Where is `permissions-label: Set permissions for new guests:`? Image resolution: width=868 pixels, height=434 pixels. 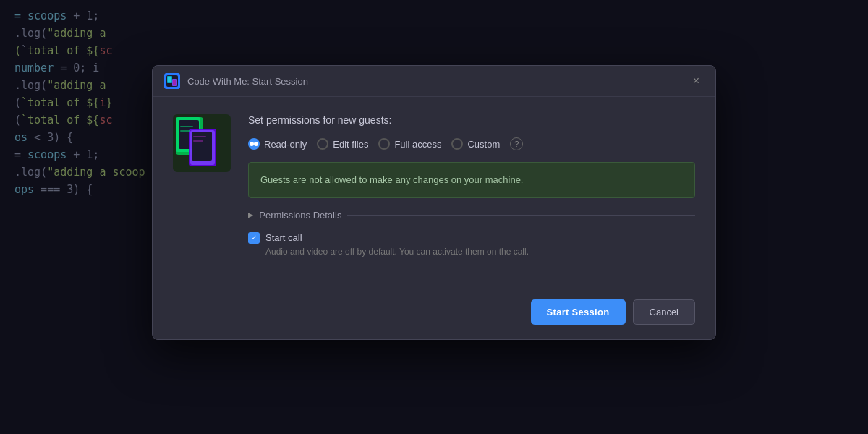 permissions-label: Set permissions for new guests: is located at coordinates (472, 120).